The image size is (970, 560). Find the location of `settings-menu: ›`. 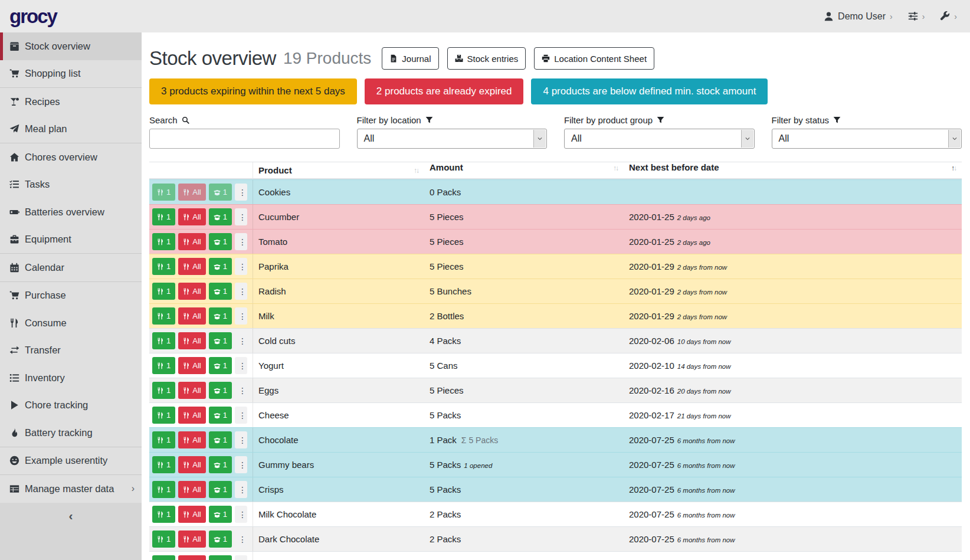

settings-menu: › is located at coordinates (917, 17).